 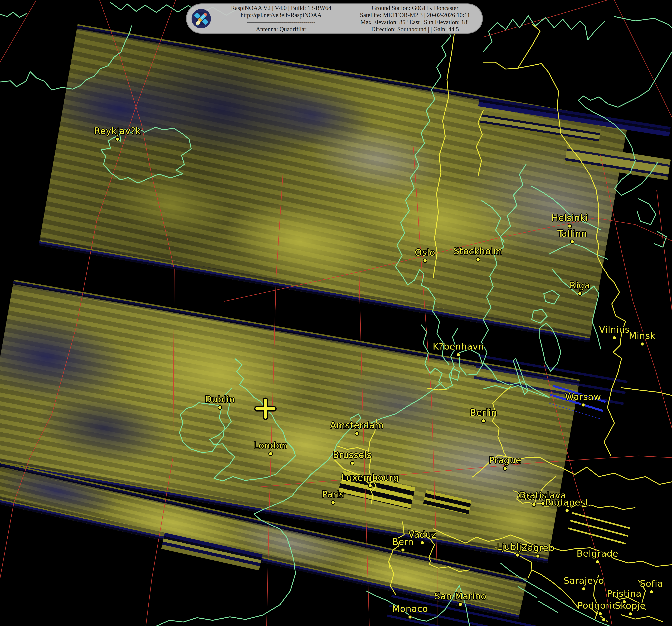 I want to click on city-label: Stockholm, so click(x=478, y=251).